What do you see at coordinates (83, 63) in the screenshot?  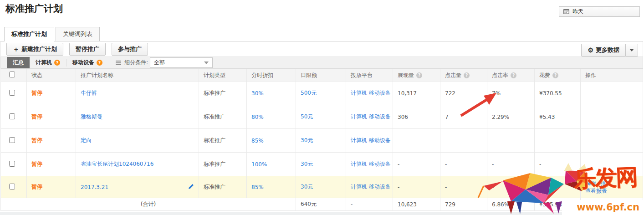 I see `filter-mobile-label: 移动设备` at bounding box center [83, 63].